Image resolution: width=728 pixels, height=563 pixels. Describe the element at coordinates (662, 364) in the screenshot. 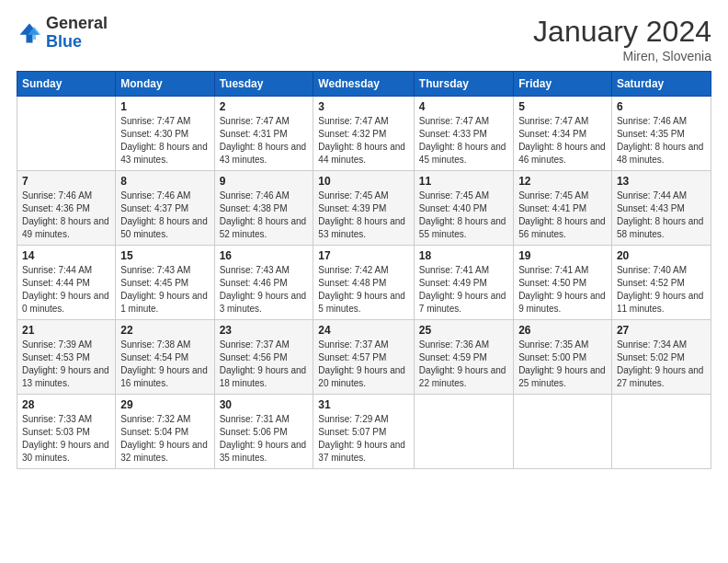

I see `day-detail: Sunrise: 7:34 AMSunset: 5:02 PMDaylight:…` at that location.